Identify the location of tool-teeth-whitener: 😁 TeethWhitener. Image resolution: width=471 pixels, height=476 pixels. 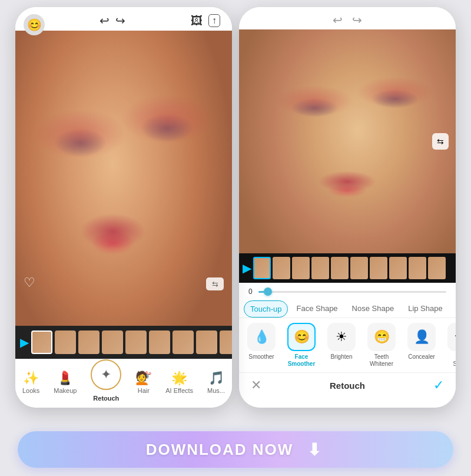
(382, 345).